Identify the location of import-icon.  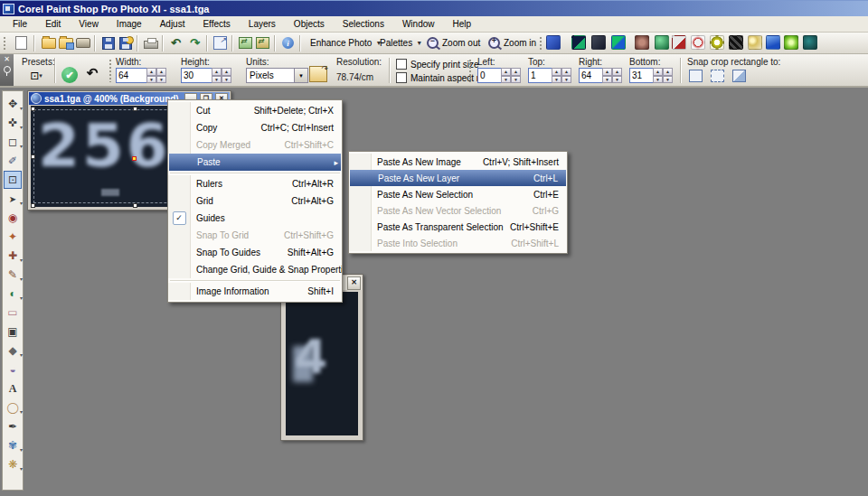
(262, 43).